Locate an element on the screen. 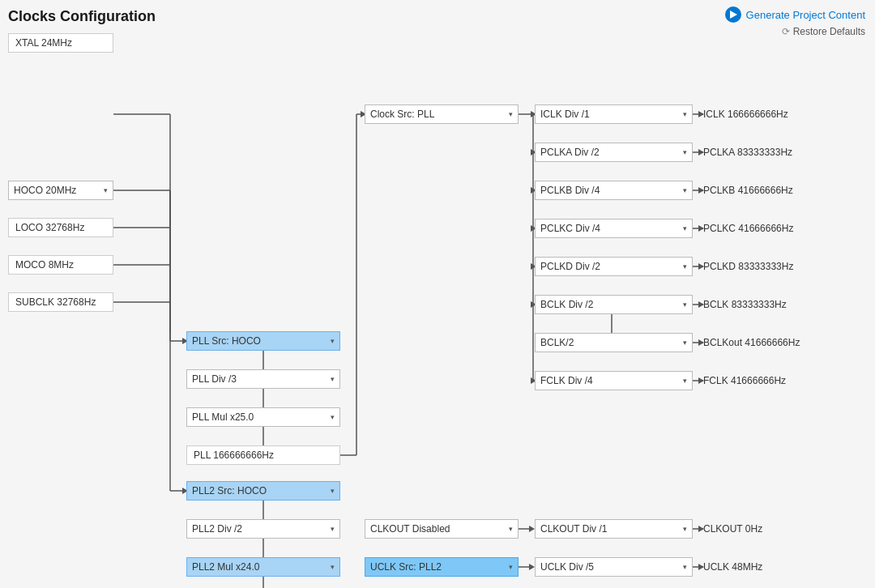 Image resolution: width=875 pixels, height=588 pixels. uclk-src-dropdown: UCLK Src: PLL2 ▾ is located at coordinates (442, 567).